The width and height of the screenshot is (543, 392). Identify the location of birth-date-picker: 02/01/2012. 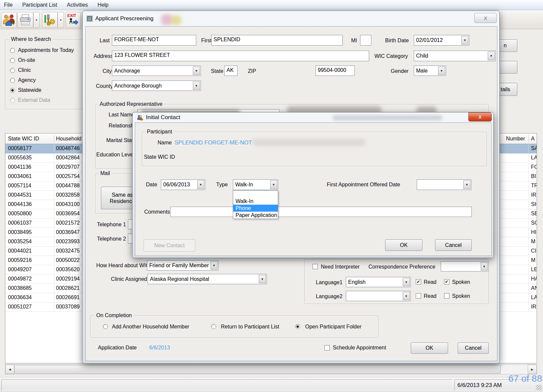
(442, 40).